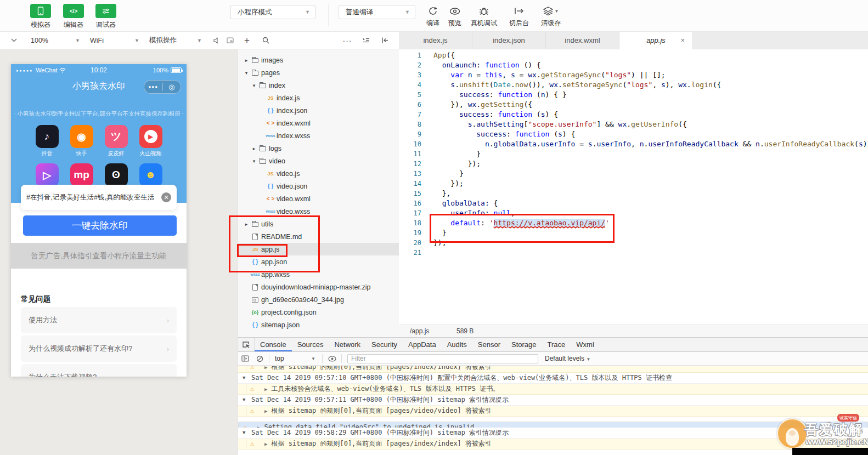  Describe the element at coordinates (41, 16) in the screenshot. I see `simulator-toggle-button: 模拟器` at that location.